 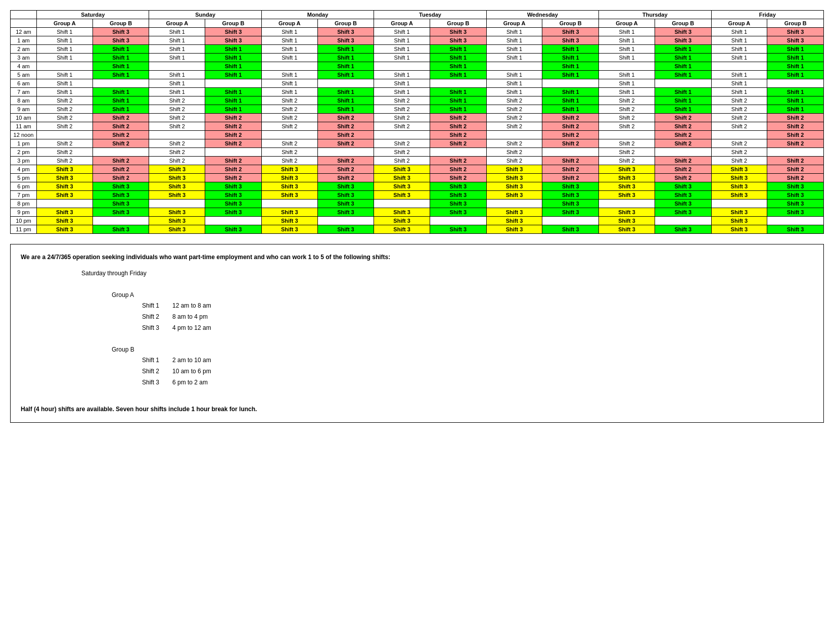 What do you see at coordinates (24, 40) in the screenshot?
I see `time-label: 1 am` at bounding box center [24, 40].